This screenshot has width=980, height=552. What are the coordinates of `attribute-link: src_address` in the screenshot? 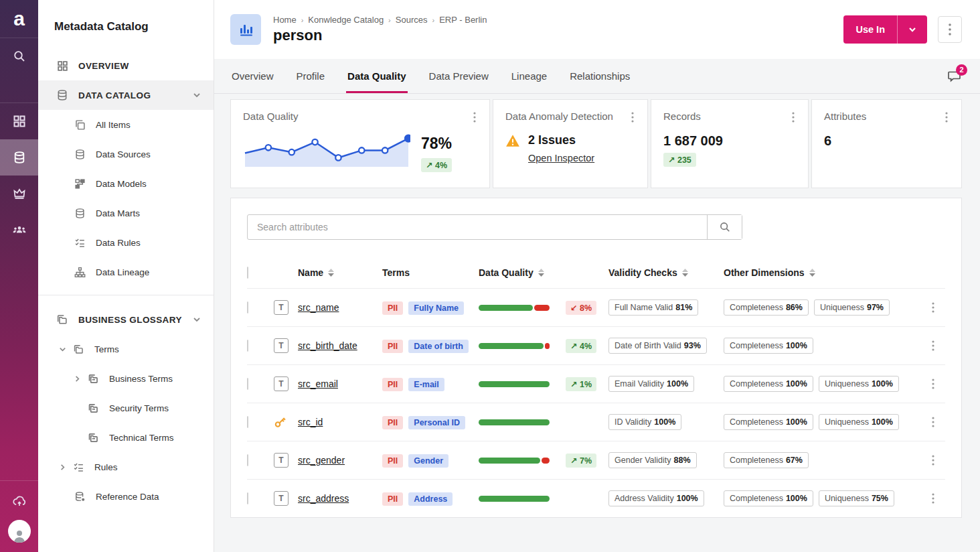 It's located at (323, 498).